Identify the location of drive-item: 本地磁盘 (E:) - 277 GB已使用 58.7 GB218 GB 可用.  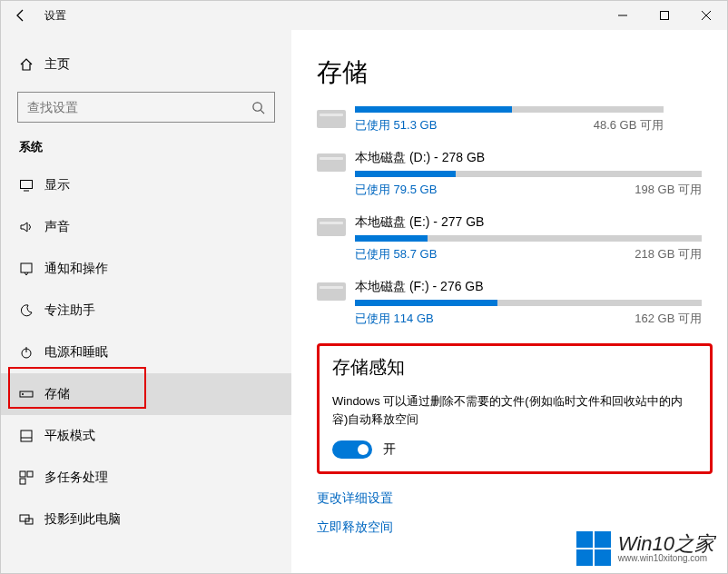
(515, 238).